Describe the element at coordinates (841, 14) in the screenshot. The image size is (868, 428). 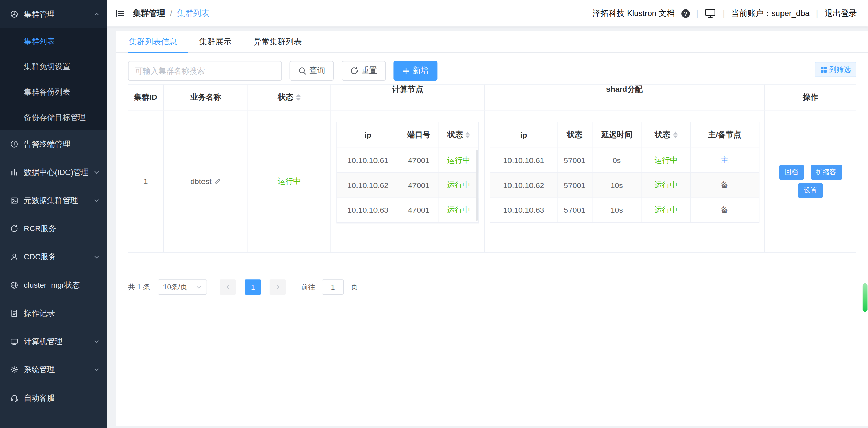
I see `logout-button: 退出登录` at that location.